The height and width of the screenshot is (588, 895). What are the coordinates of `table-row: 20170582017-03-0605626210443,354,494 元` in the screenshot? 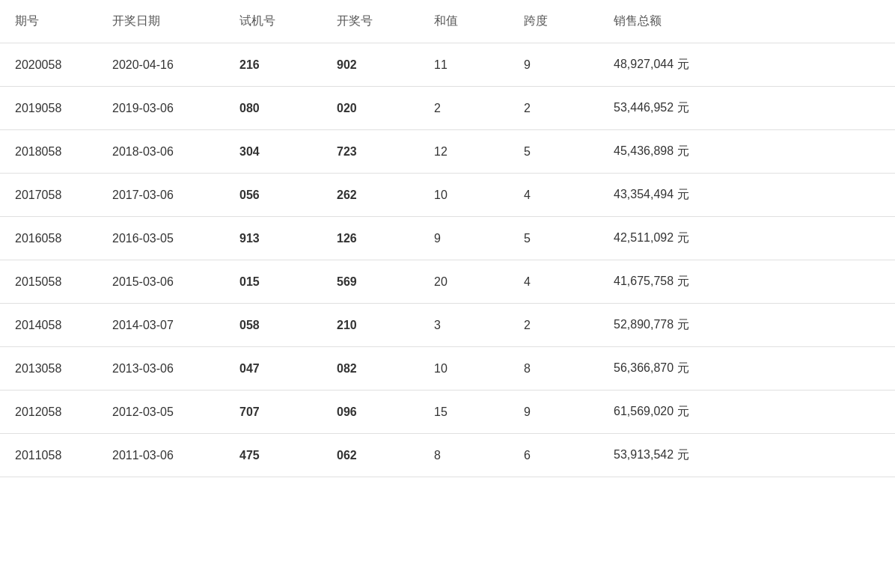 It's located at (448, 195).